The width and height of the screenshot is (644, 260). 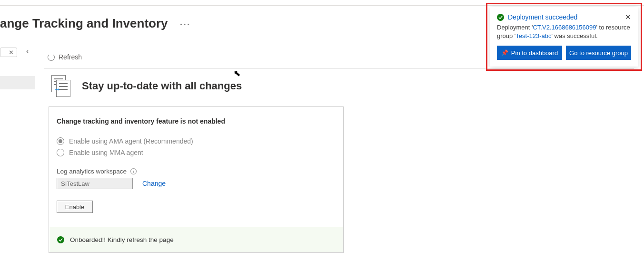 I want to click on page-title-text: ange Tracking and Inventory, so click(x=84, y=23).